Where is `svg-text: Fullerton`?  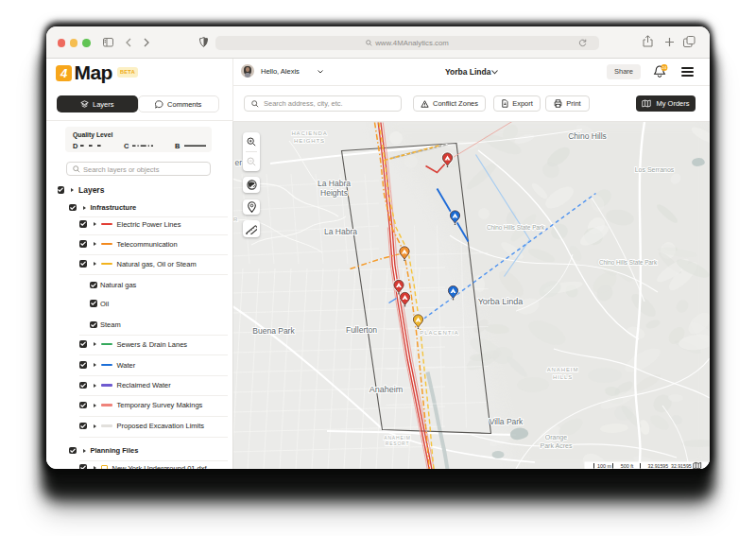 svg-text: Fullerton is located at coordinates (361, 329).